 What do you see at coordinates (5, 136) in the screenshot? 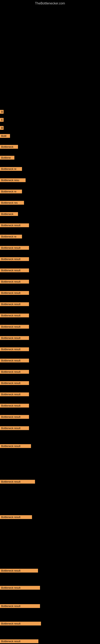
I see `bottleneck-result-label: Bottl` at bounding box center [5, 136].